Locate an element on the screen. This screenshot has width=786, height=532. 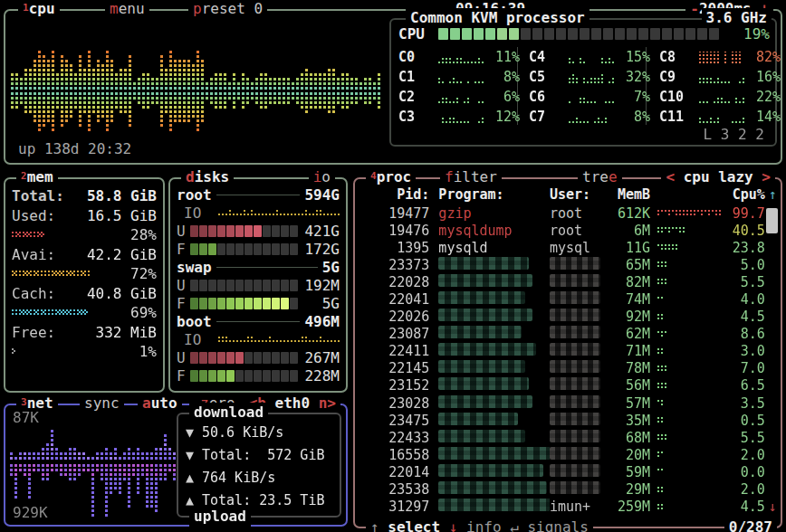
down-arrow-icon: ▼ is located at coordinates (194, 432).